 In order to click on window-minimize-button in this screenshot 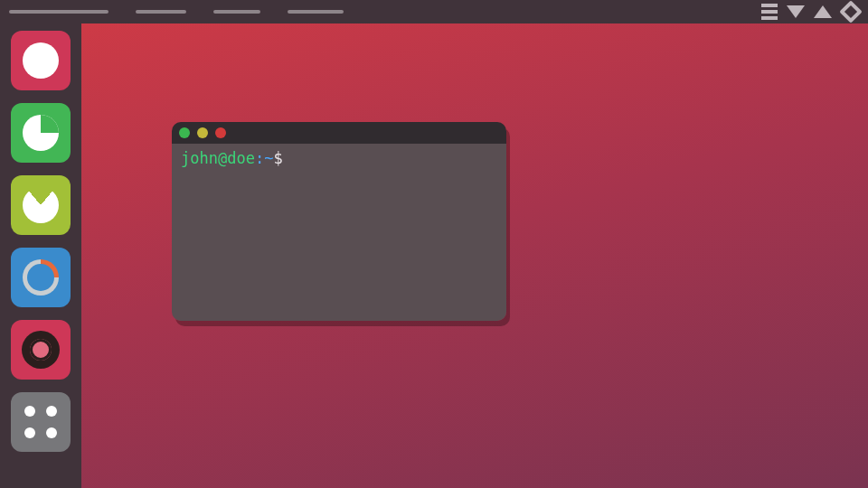, I will do `click(203, 133)`.